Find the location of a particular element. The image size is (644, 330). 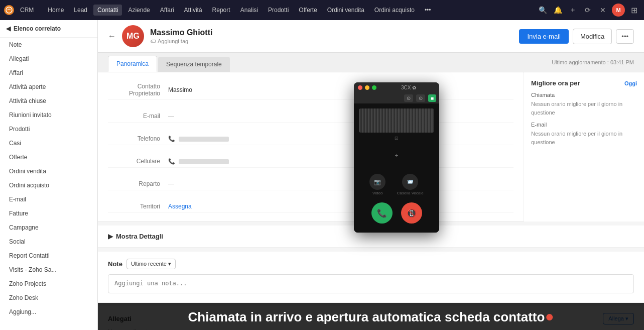

sidebar-item-aggiungi: Aggiung... is located at coordinates (49, 312).